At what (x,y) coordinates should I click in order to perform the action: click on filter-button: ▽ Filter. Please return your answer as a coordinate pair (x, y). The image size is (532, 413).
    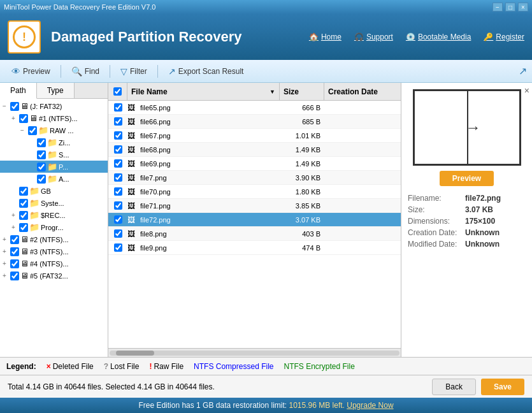
    Looking at the image, I should click on (134, 71).